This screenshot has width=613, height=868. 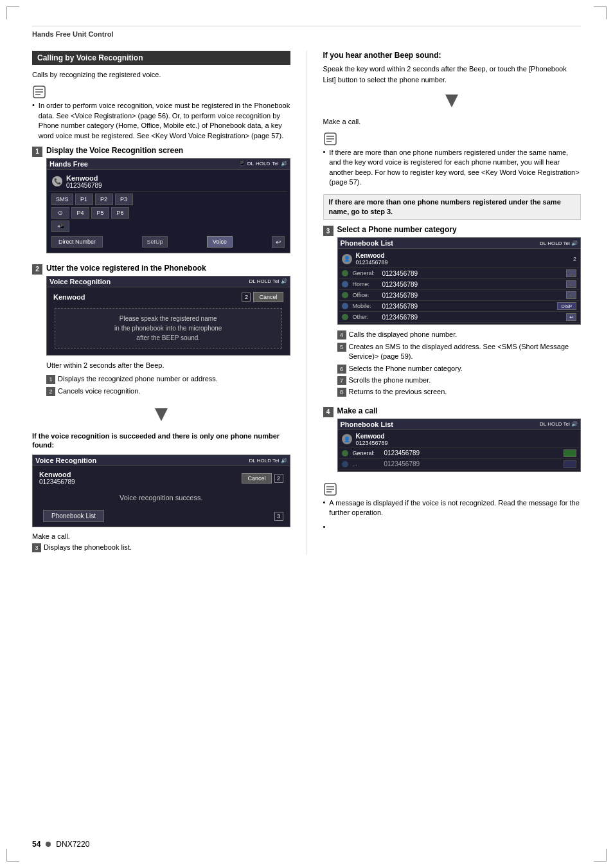 I want to click on pb-row-other: Other: 0123456789 ↩, so click(x=459, y=318).